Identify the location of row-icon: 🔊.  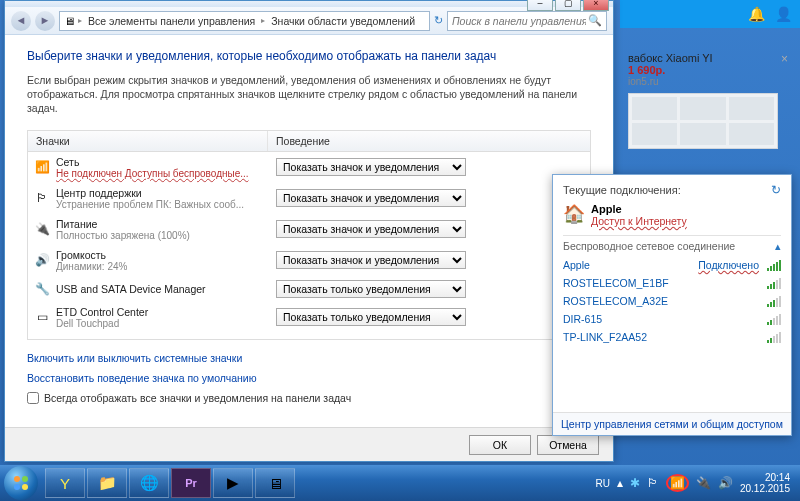
(42, 260).